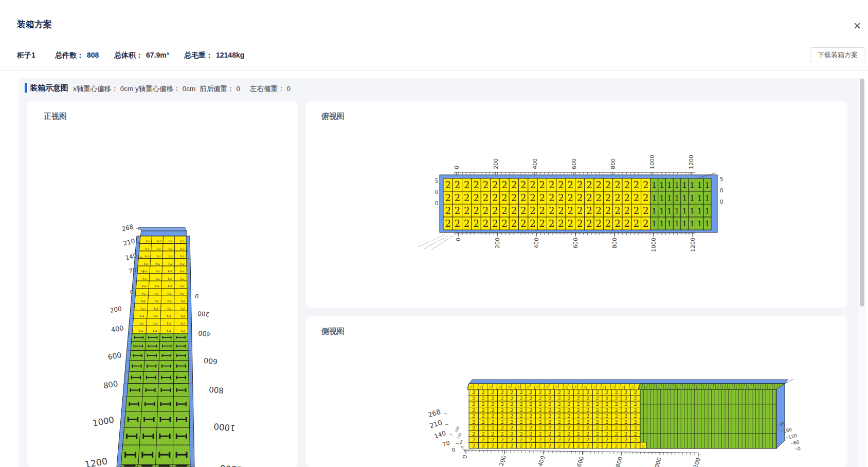 This screenshot has height=467, width=868. I want to click on metric-y-offset: y轴重心偏移：0cm, so click(166, 89).